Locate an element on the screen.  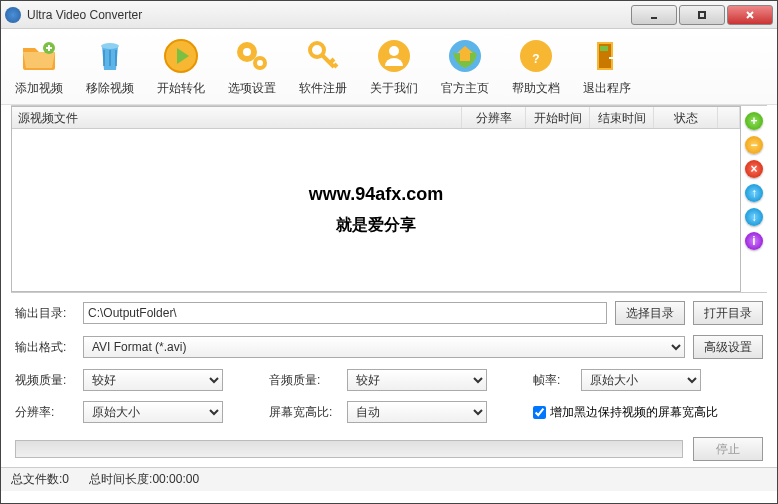
vquality-label: 视频质量: is located at coordinates (45, 380).